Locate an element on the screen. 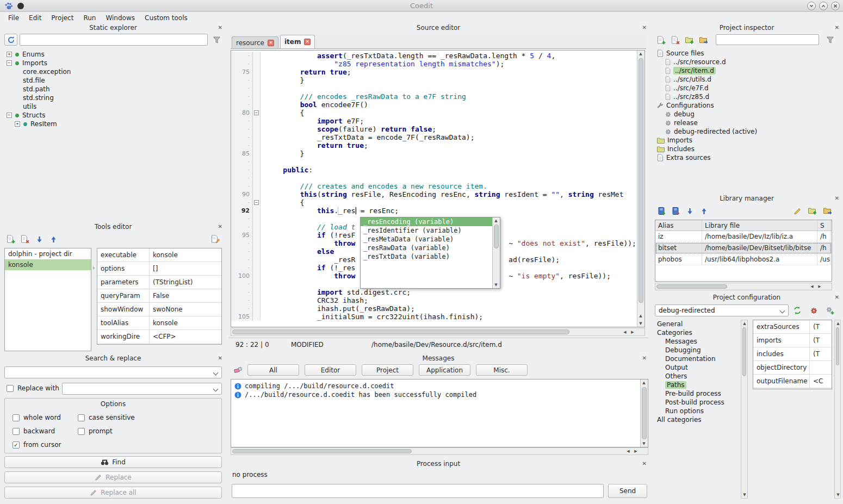  property-row-toolalias: toolAliaskonsole is located at coordinates (159, 323).